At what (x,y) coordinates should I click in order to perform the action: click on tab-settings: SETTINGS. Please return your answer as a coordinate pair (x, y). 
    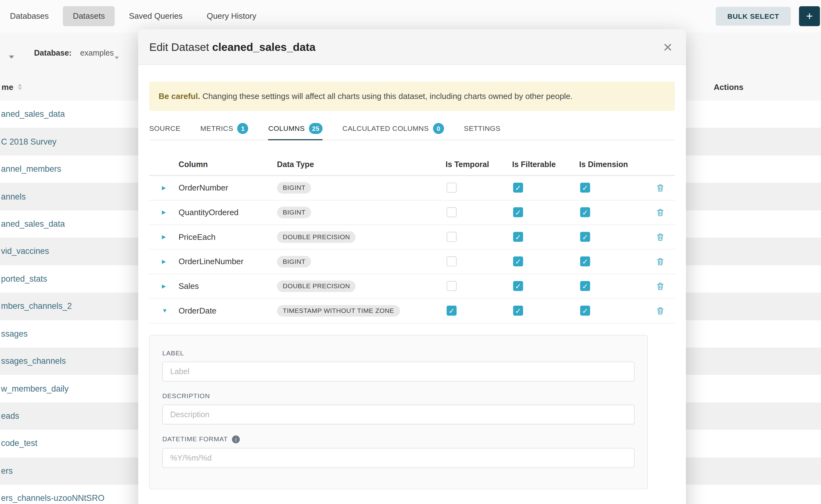
    Looking at the image, I should click on (482, 129).